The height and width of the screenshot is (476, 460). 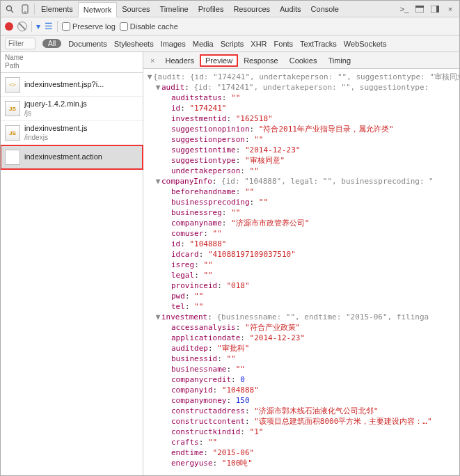 What do you see at coordinates (149, 26) in the screenshot?
I see `disable-cache-checkbox: Disable cache` at bounding box center [149, 26].